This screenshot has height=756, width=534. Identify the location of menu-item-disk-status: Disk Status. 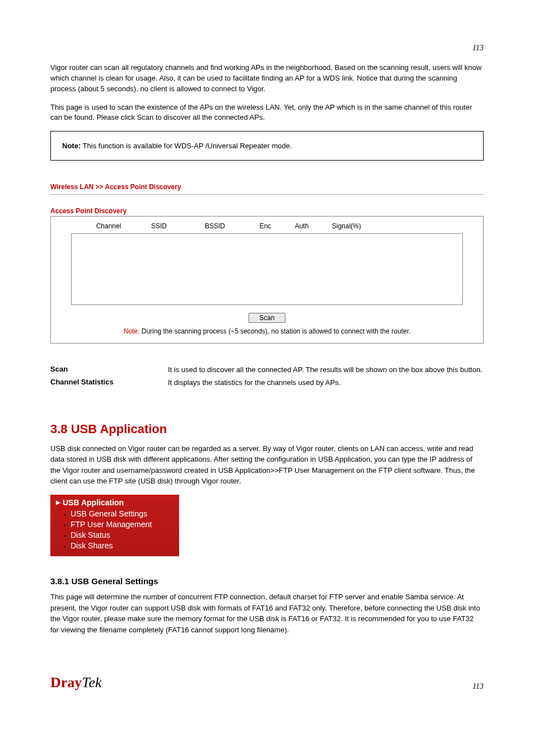
(119, 535).